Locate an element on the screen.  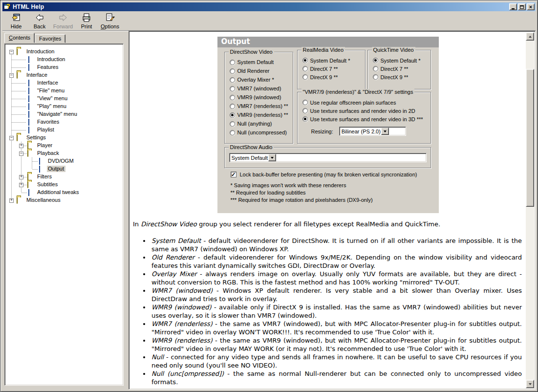
minimize-icon is located at coordinates (513, 9).